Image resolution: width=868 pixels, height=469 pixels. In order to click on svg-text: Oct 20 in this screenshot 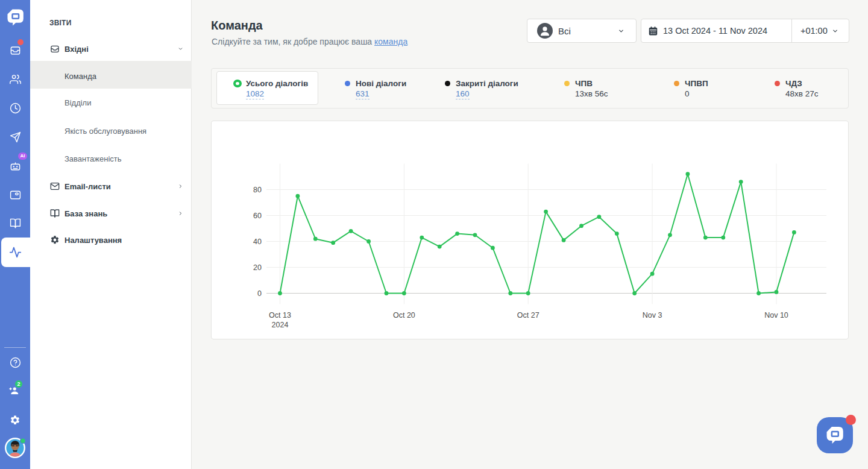, I will do `click(404, 315)`.